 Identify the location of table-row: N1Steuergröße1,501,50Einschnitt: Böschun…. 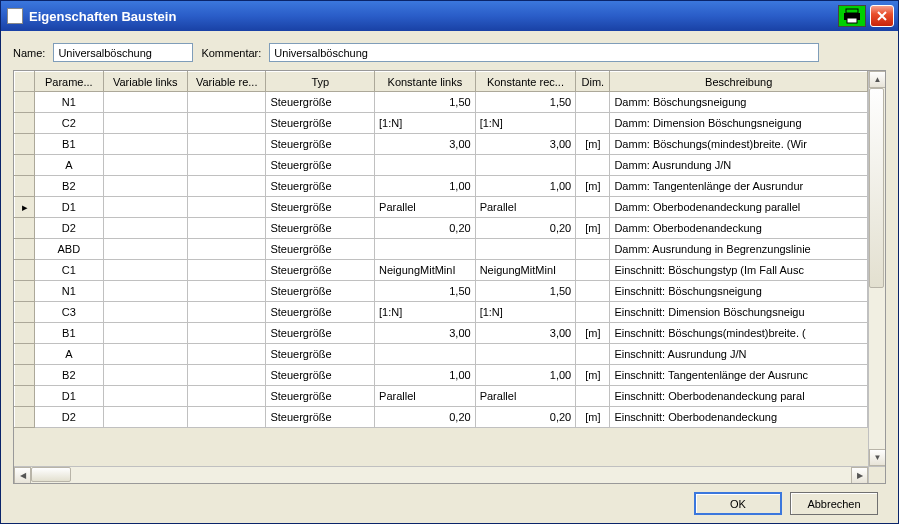
(442, 292).